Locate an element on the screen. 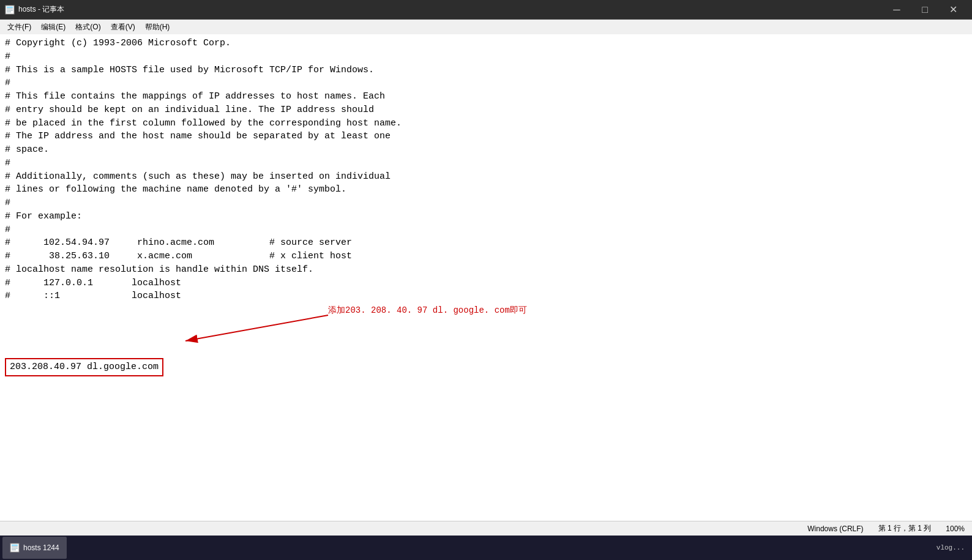  maximize-button: □ is located at coordinates (925, 10).